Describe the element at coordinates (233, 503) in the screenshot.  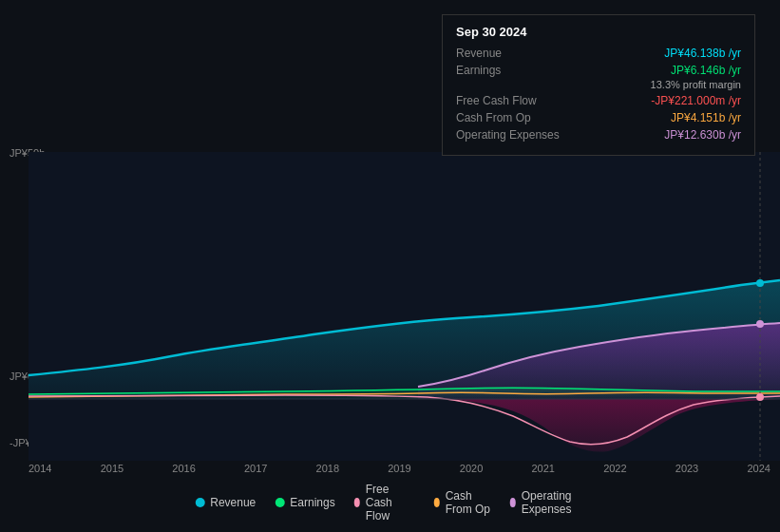
I see `legend-label-revenue: Revenue` at that location.